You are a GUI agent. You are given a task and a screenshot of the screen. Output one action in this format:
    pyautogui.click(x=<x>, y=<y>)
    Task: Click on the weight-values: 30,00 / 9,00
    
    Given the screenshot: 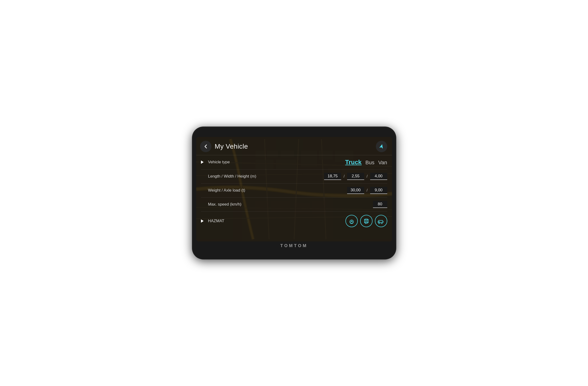 What is the action you would take?
    pyautogui.click(x=367, y=191)
    